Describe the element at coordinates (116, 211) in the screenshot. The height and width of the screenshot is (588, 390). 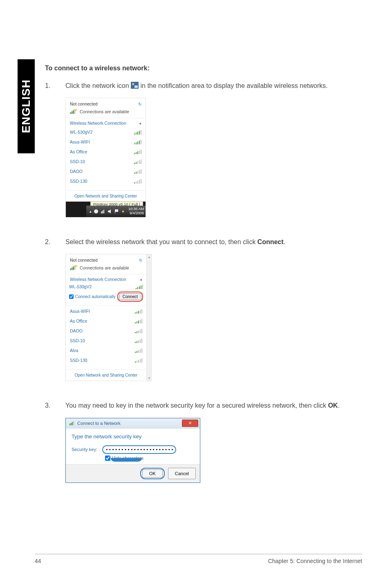
I see `system-tray: ▴ ★ 10:35 AM 9/4/2009` at that location.